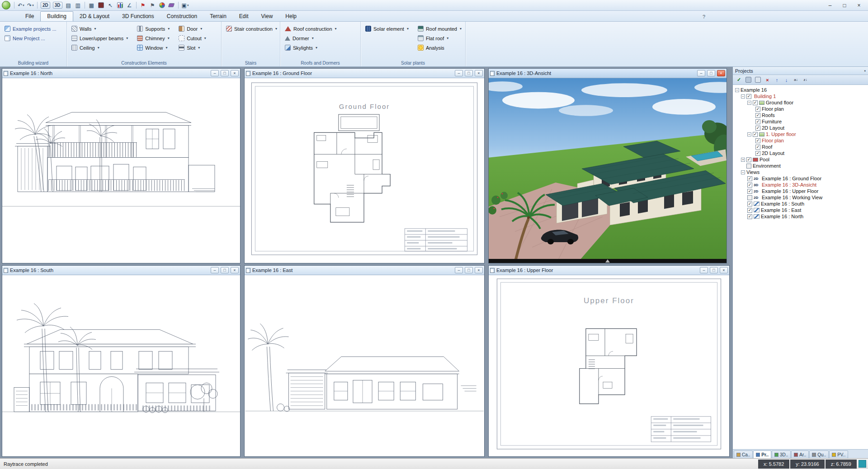  I want to click on tree-item: ✓ Furniture, so click(800, 122).